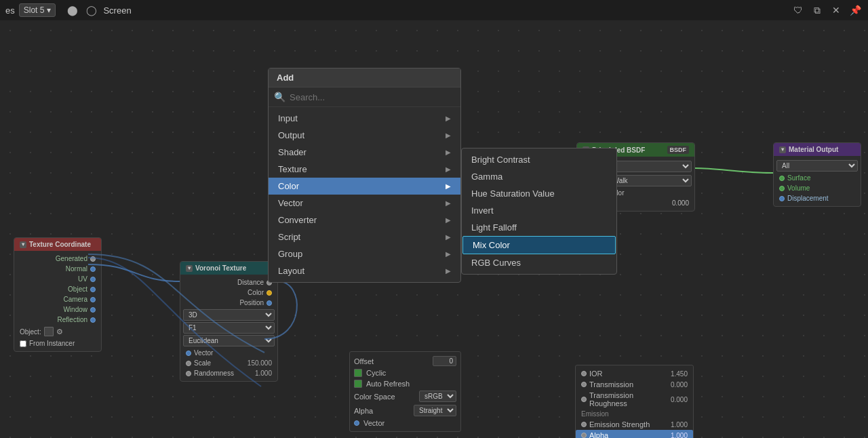 The image size is (868, 438). I want to click on bsdf-badge: BSDF, so click(678, 150).